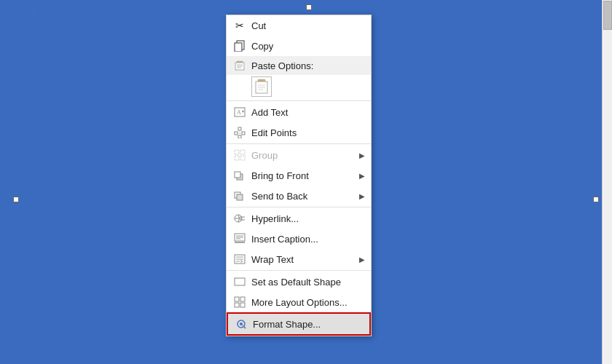 Image resolution: width=612 pixels, height=364 pixels. I want to click on hyperlink-icon, so click(240, 218).